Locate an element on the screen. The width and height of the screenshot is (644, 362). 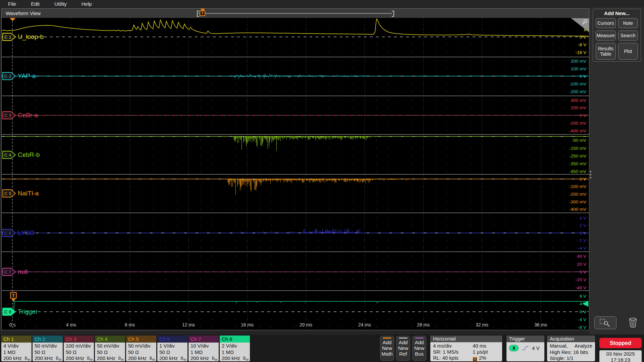
channel-name-ch8: Trigger is located at coordinates (28, 312).